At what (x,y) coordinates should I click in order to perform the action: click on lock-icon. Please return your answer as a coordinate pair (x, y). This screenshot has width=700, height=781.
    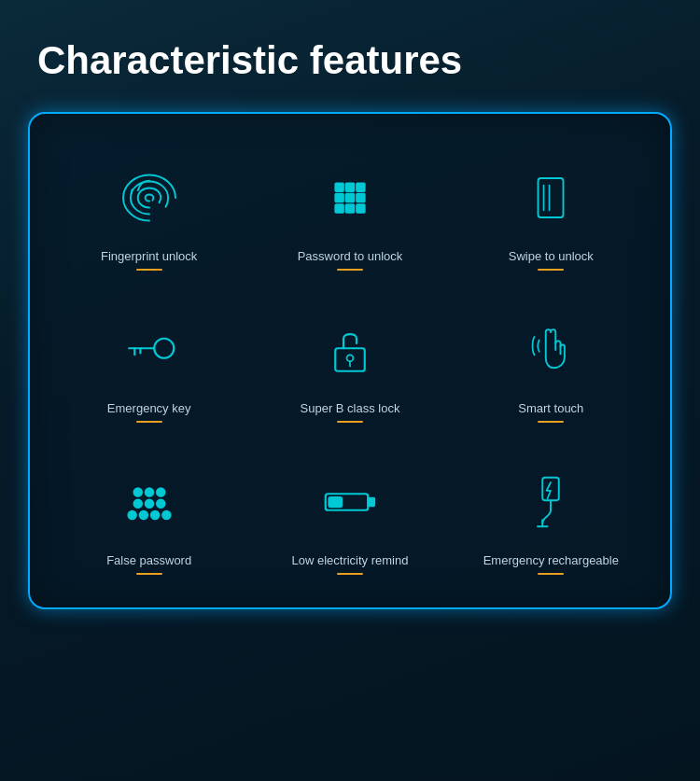
    Looking at the image, I should click on (350, 350).